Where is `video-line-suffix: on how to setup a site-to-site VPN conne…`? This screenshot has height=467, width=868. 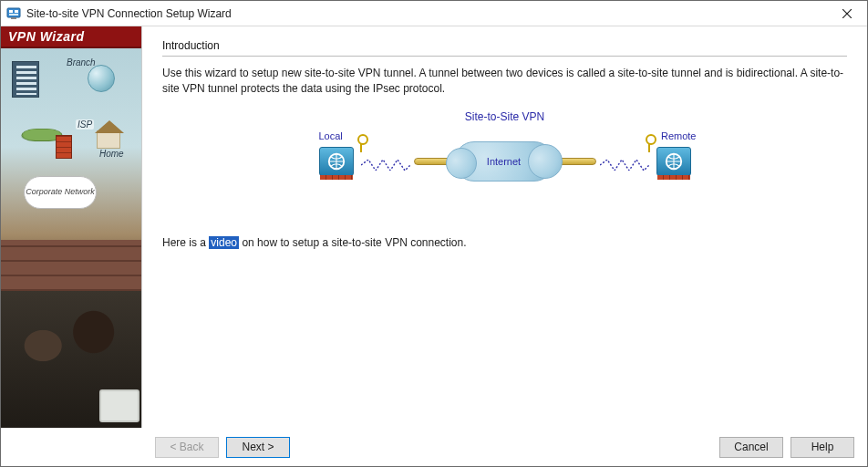 video-line-suffix: on how to setup a site-to-site VPN conne… is located at coordinates (352, 243).